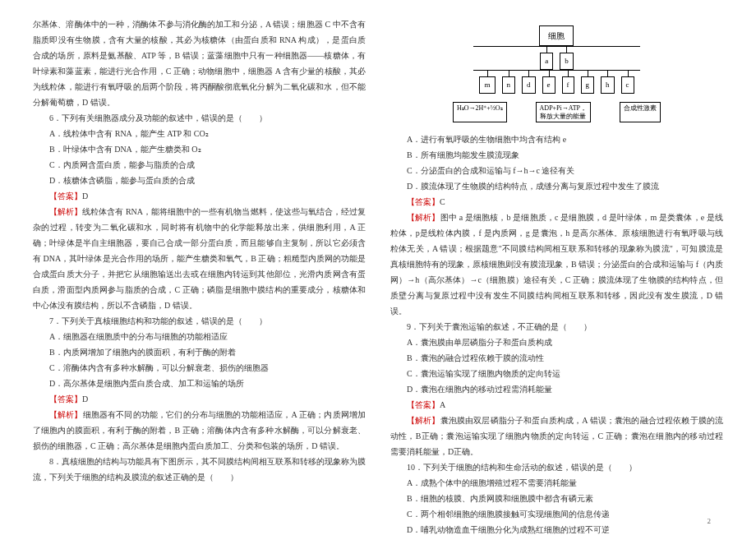 The width and height of the screenshot is (756, 535). I want to click on q7-answer-line: 【答案】D, so click(199, 399).